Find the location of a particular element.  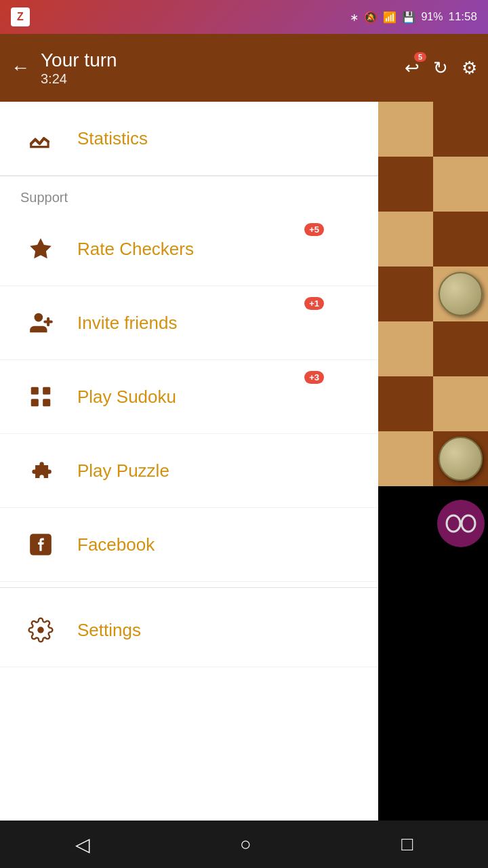

checker-cell-logo is located at coordinates (461, 541).